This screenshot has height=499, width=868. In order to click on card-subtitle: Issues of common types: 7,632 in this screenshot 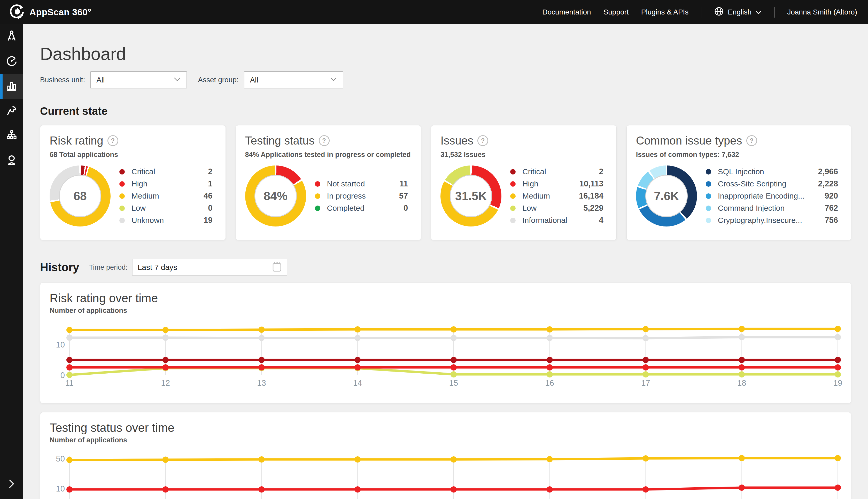, I will do `click(739, 155)`.